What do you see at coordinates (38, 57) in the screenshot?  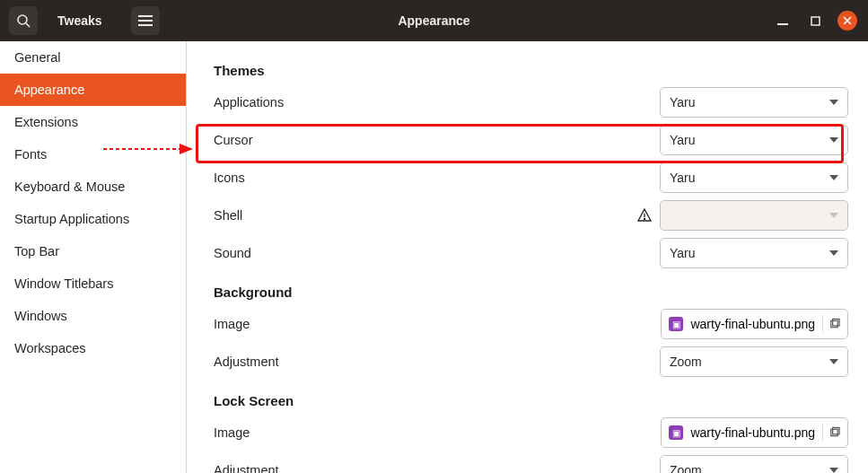 I see `sidebar-item-label: General` at bounding box center [38, 57].